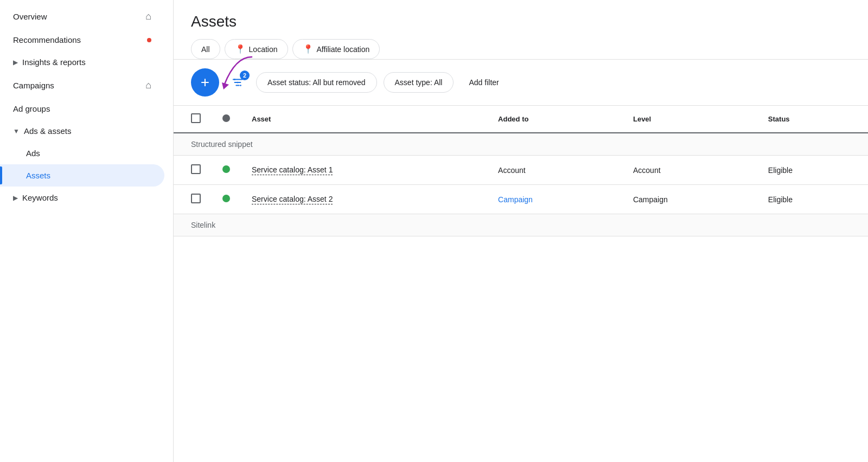  Describe the element at coordinates (512, 170) in the screenshot. I see `added-to-value: Account` at that location.